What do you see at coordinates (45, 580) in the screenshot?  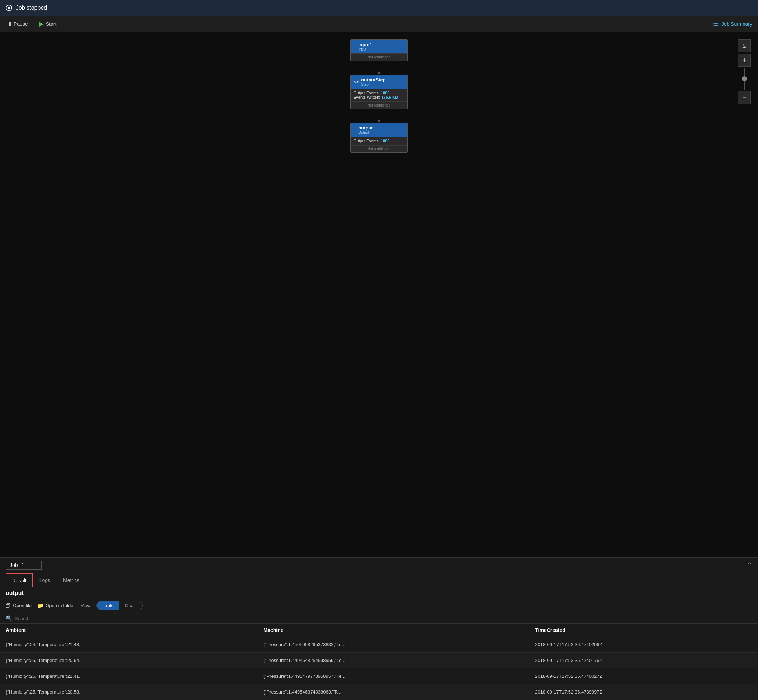 I see `tab-logs: Logs` at bounding box center [45, 580].